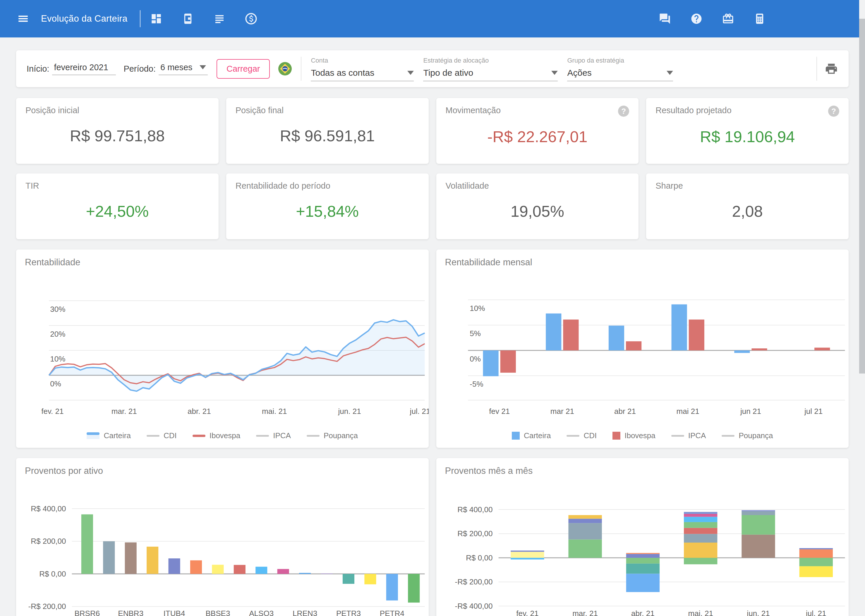 The height and width of the screenshot is (616, 865). I want to click on svg-text: -R$ 200,00, so click(473, 582).